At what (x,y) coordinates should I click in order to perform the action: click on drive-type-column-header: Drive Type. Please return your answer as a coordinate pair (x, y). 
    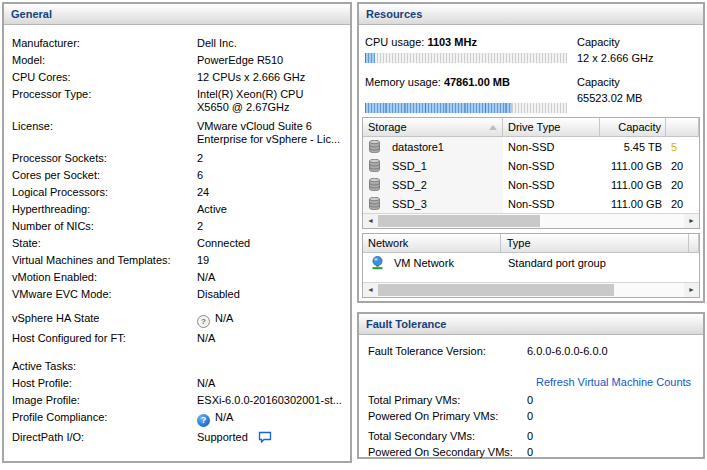
    Looking at the image, I should click on (552, 127).